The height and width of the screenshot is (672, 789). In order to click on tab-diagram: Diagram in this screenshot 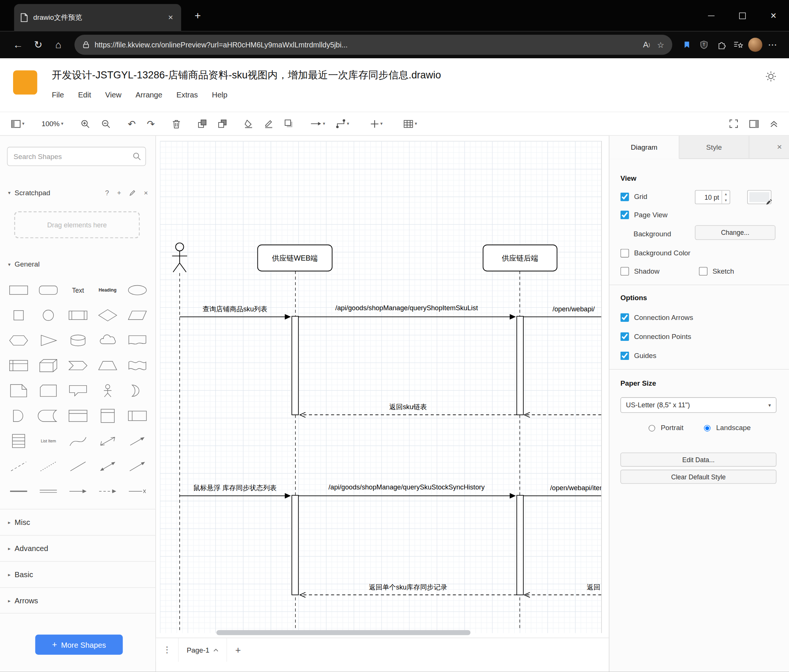, I will do `click(644, 148)`.